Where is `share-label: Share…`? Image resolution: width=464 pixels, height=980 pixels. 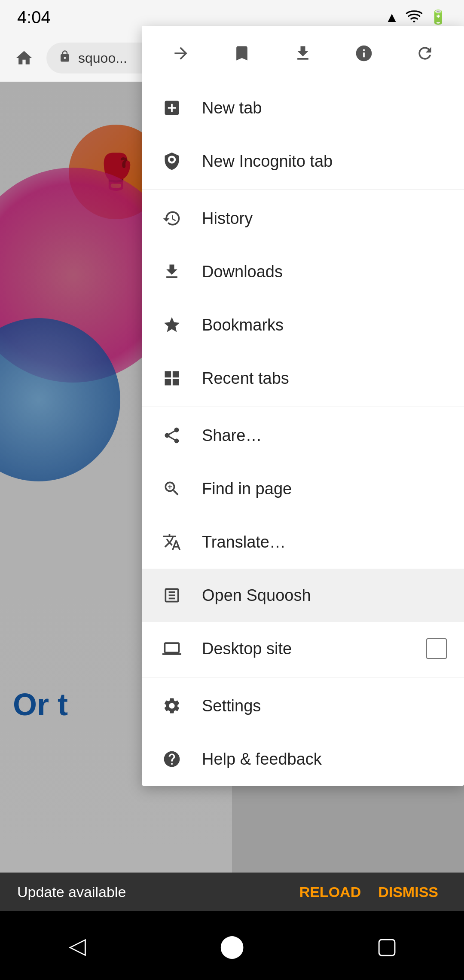
share-label: Share… is located at coordinates (324, 436).